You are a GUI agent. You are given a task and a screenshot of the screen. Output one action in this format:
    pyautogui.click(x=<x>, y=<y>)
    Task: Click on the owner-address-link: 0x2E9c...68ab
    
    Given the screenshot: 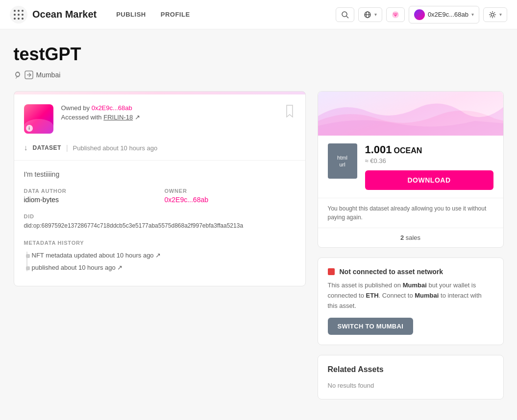 What is the action you would take?
    pyautogui.click(x=187, y=200)
    